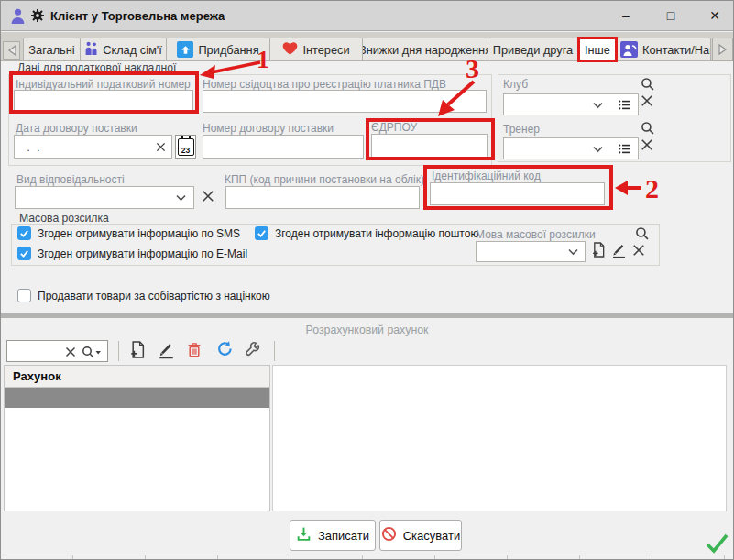 The height and width of the screenshot is (560, 734). I want to click on contract-date-value: . ., so click(30, 147).